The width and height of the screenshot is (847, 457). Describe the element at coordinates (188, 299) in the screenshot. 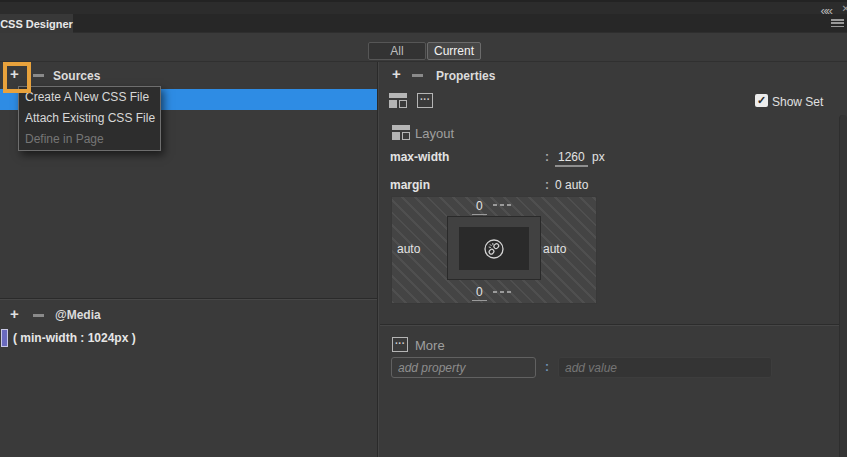

I see `sources-media-separator` at that location.